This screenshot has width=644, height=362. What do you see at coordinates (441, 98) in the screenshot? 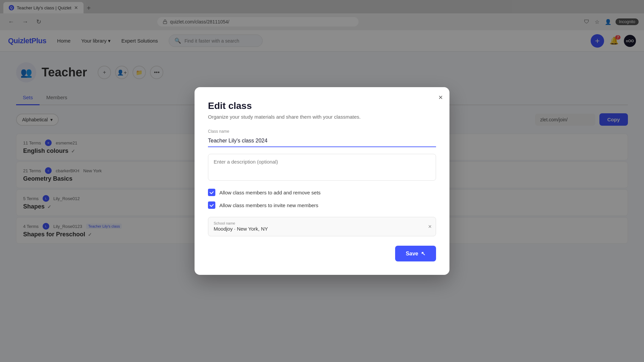
I see `modal-close-button: ×` at bounding box center [441, 98].